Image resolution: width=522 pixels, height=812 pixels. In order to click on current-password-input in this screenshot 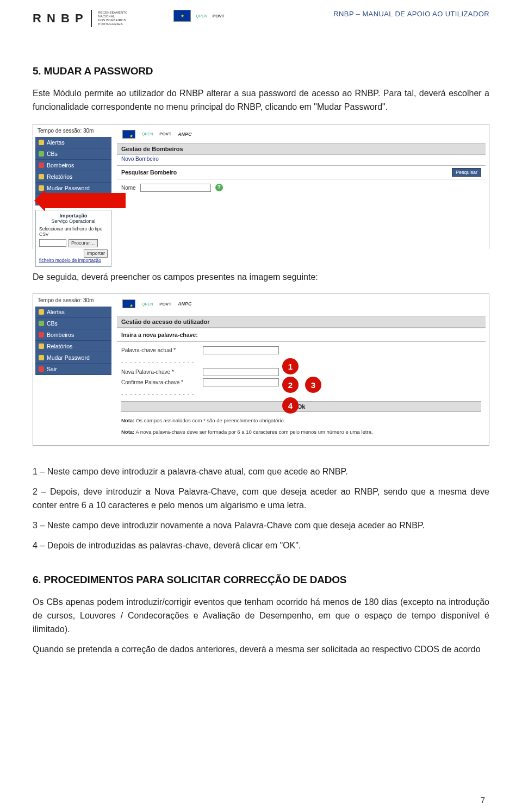, I will do `click(241, 350)`.